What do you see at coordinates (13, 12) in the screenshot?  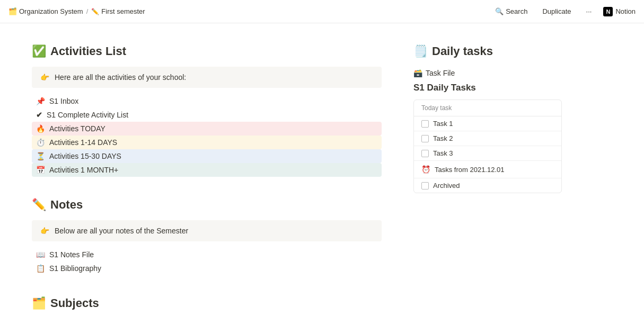 I see `org-system-icon: 🗂️` at bounding box center [13, 12].